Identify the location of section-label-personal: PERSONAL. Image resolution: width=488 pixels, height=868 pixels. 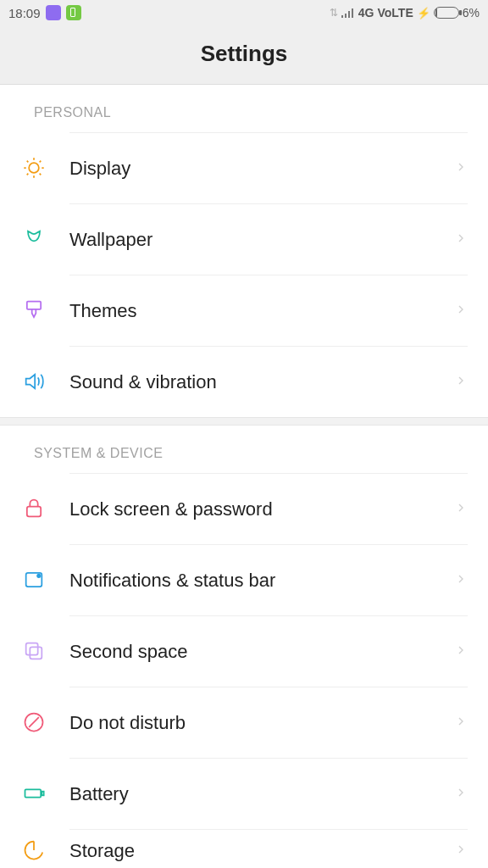
(244, 108).